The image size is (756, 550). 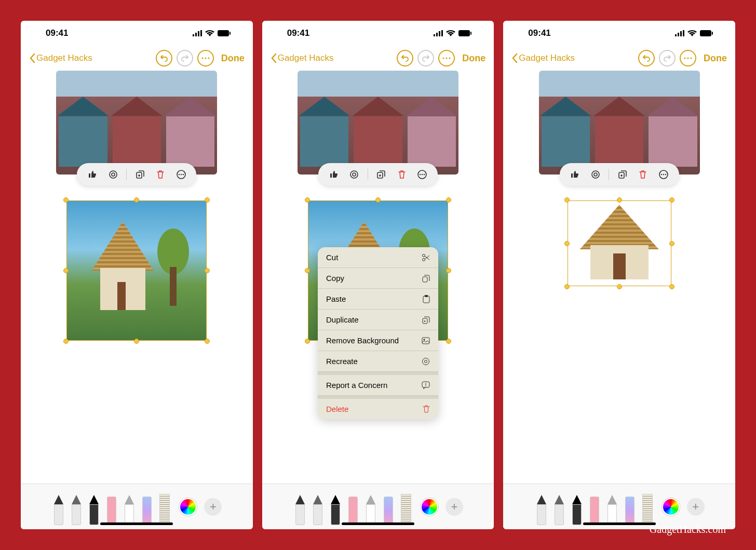 What do you see at coordinates (32, 58) in the screenshot?
I see `chevron-left-icon` at bounding box center [32, 58].